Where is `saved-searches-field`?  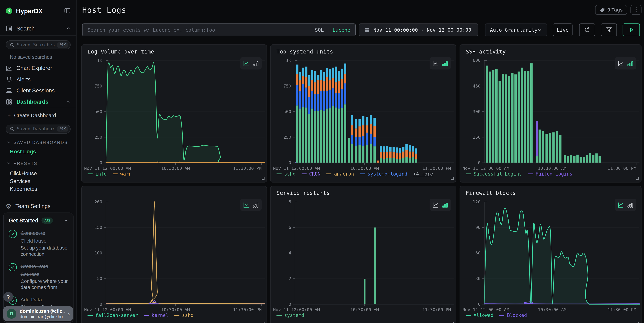
saved-searches-field is located at coordinates (36, 45).